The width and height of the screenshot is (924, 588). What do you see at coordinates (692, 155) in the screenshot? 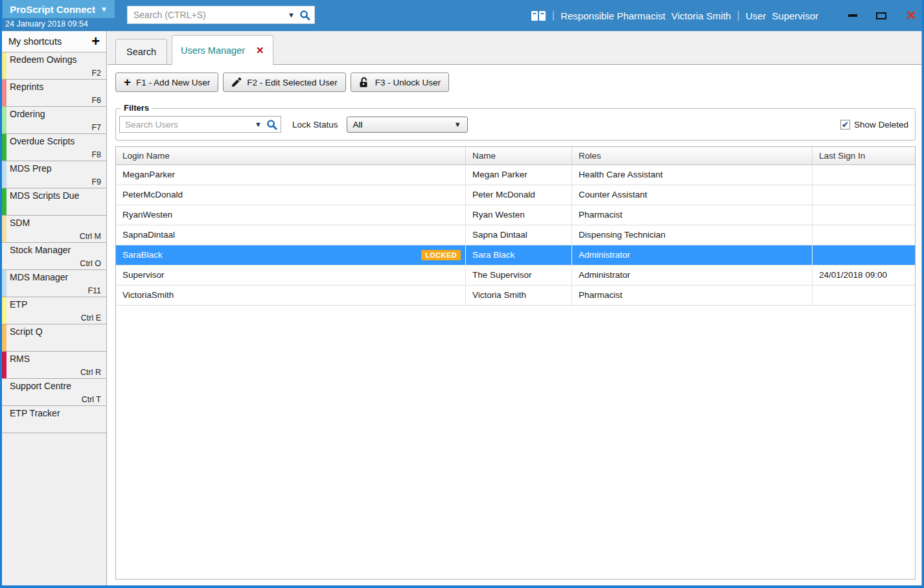
I see `column-header-roles: Roles` at bounding box center [692, 155].